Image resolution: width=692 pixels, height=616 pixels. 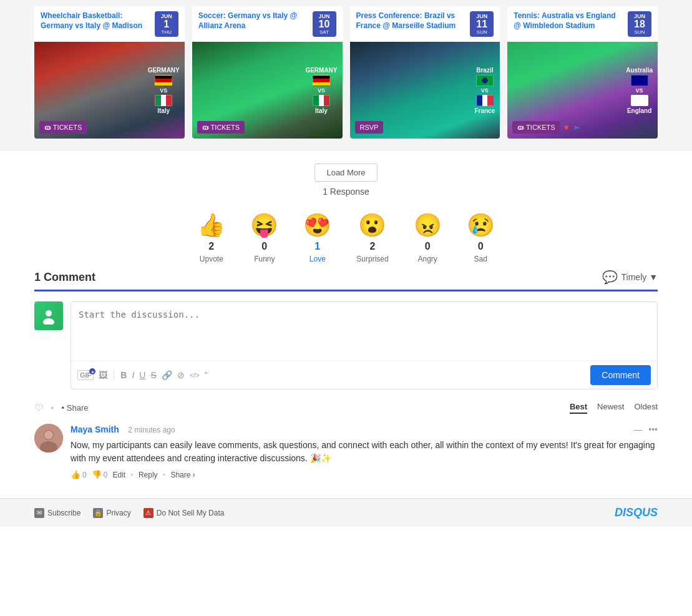 What do you see at coordinates (411, 21) in the screenshot?
I see `event-title-3: Press Conference: Brazil vs France @ Mar…` at bounding box center [411, 21].